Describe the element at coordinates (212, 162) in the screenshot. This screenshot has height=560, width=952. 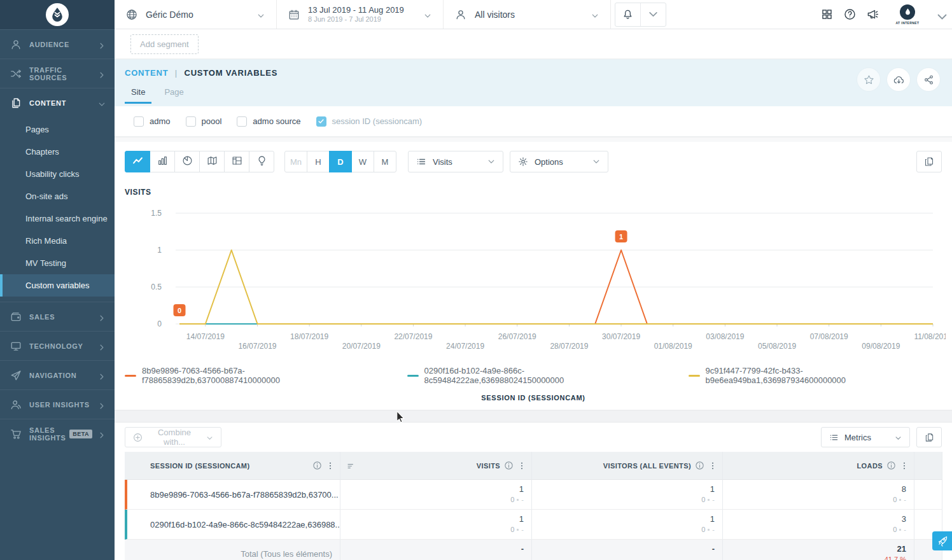
I see `chart-type-map-icon` at that location.